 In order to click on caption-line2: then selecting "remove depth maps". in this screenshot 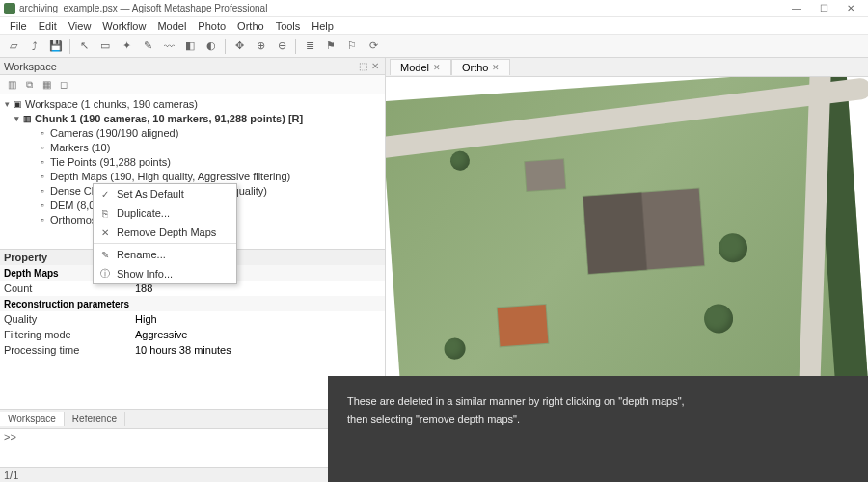, I will do `click(598, 420)`.